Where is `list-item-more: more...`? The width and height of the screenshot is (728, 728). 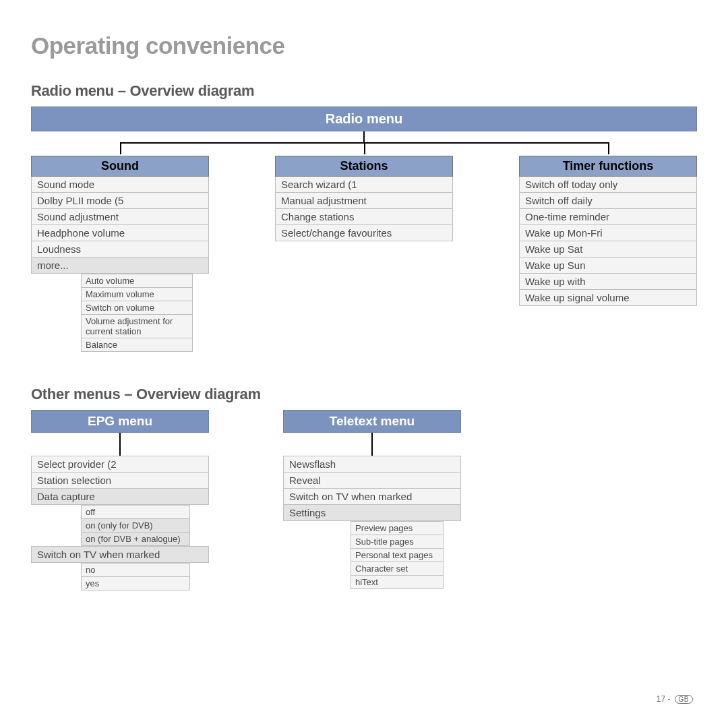
list-item-more: more... is located at coordinates (120, 266).